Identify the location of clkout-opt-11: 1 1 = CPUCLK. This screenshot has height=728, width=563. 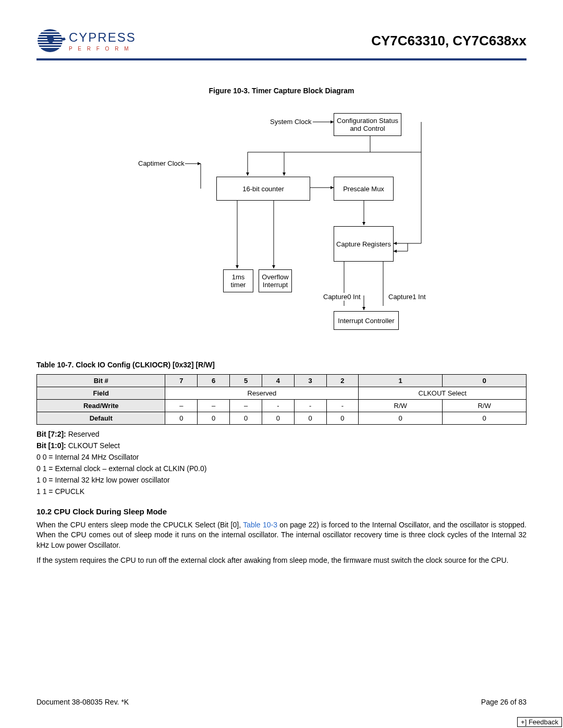
(282, 491).